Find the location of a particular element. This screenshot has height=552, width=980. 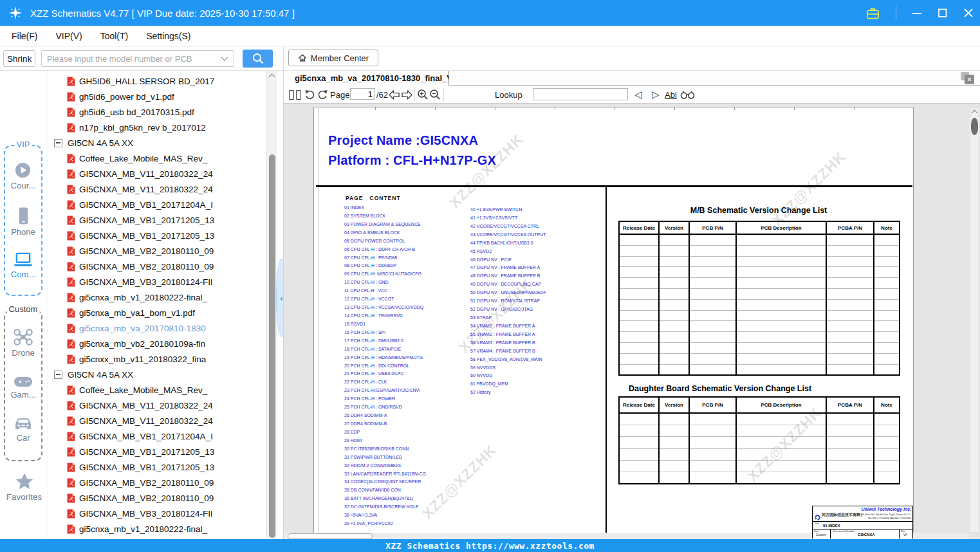

tree-file-item: n17p_kbl_gh5kn_rev b_2017012 is located at coordinates (157, 127).